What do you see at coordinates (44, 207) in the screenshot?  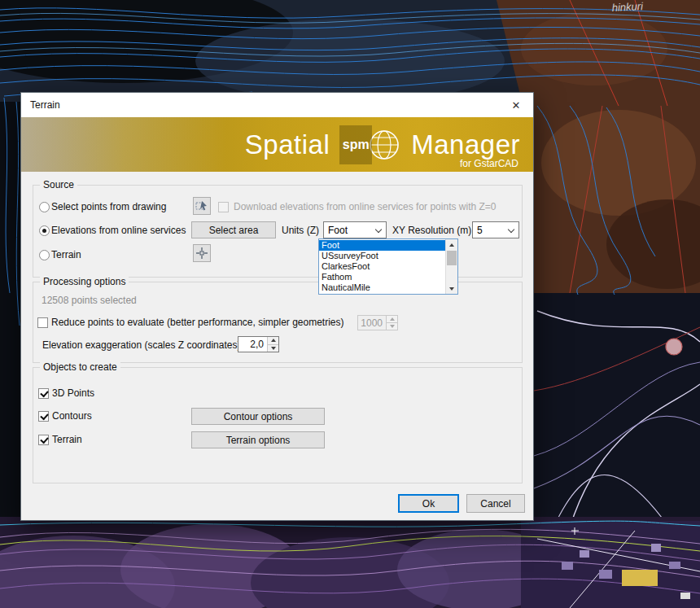 I see `radio-select-points` at bounding box center [44, 207].